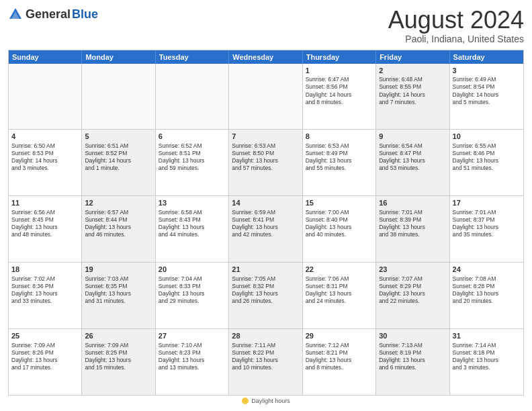 The width and height of the screenshot is (532, 411). Describe the element at coordinates (339, 91) in the screenshot. I see `day-info: Sunrise: 6:47 AM Sunset: 8:56 PM Dayligh…` at that location.